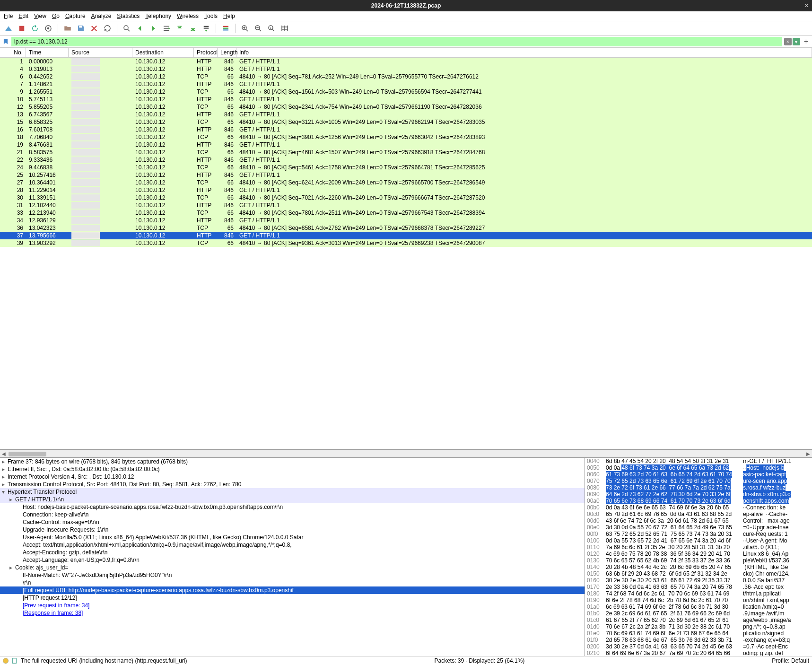 The width and height of the screenshot is (812, 665). Describe the element at coordinates (406, 107) in the screenshot. I see `packet-row: 125.855205xxxxxxxxxx10.130.0.12TCP664841…` at that location.